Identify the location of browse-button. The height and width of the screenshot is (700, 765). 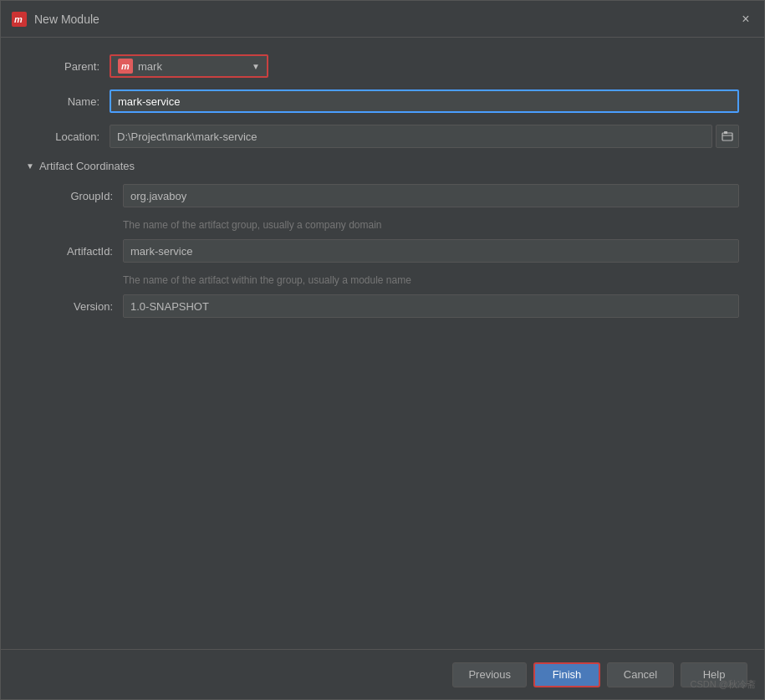
(727, 136).